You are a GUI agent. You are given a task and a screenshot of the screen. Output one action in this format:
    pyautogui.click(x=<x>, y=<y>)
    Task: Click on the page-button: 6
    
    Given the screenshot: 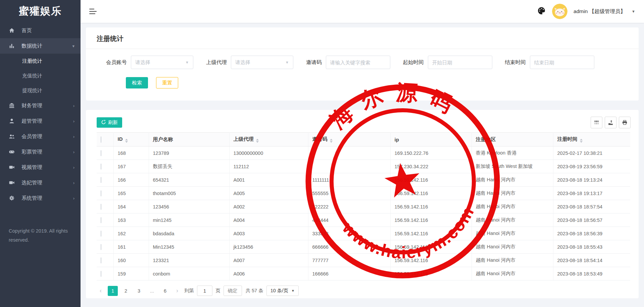 What is the action you would take?
    pyautogui.click(x=165, y=291)
    